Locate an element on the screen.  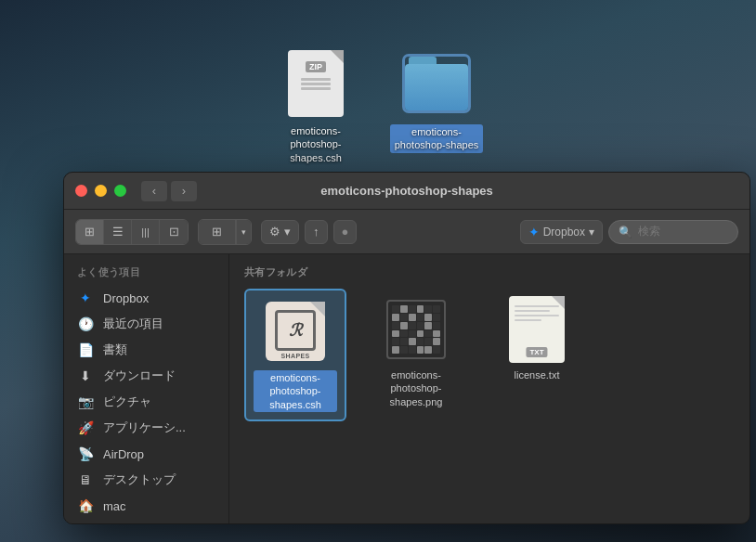
search-icon: 🔍 is located at coordinates (626, 232).